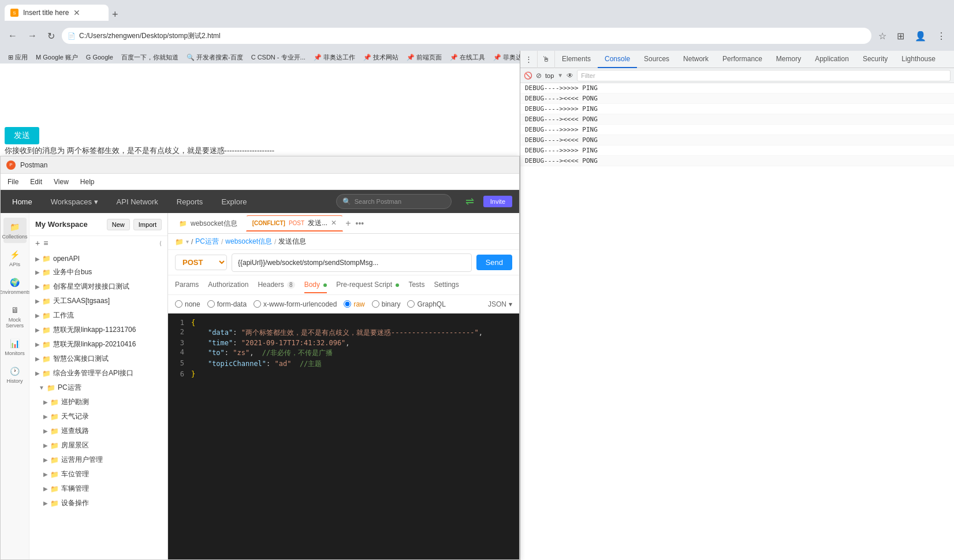 This screenshot has width=954, height=560. Describe the element at coordinates (941, 36) in the screenshot. I see `menu-button: ⋮` at that location.